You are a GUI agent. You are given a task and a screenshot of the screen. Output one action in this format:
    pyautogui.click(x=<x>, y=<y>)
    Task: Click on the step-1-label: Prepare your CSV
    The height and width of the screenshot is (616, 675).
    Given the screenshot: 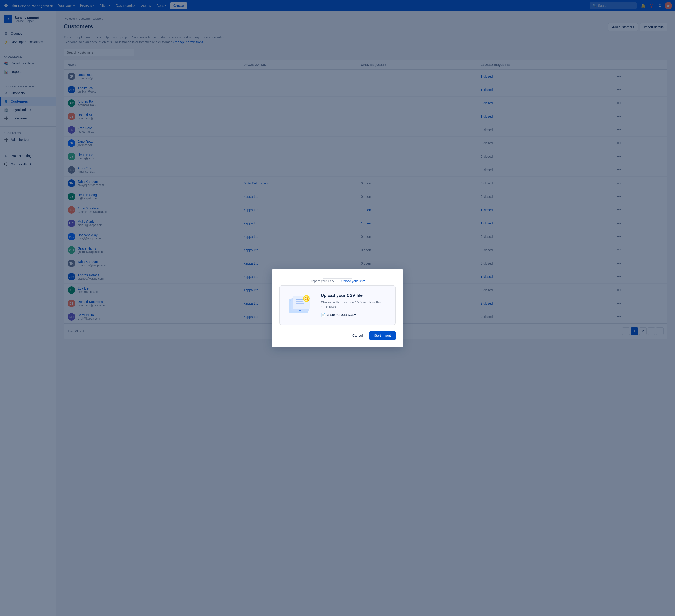 What is the action you would take?
    pyautogui.click(x=322, y=281)
    